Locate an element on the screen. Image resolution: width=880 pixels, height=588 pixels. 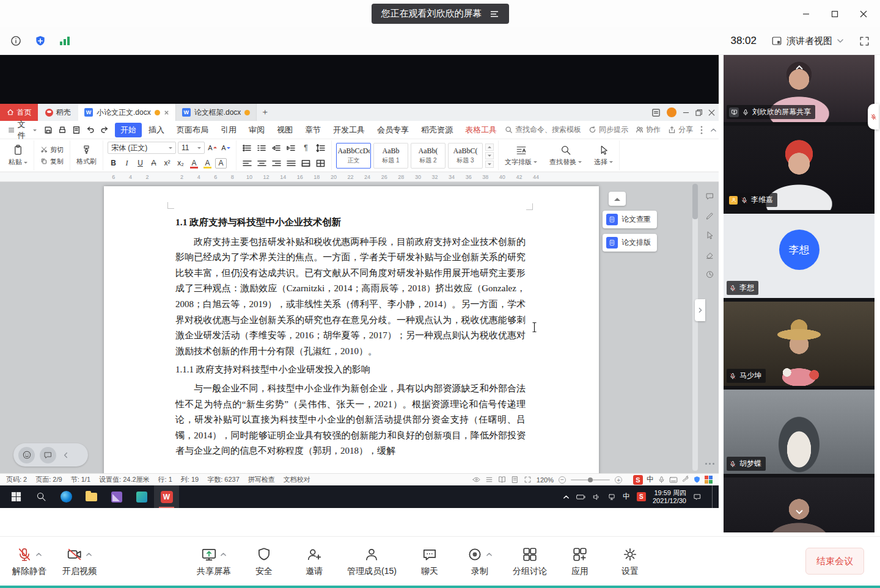
increase-font-button: A is located at coordinates (213, 148).